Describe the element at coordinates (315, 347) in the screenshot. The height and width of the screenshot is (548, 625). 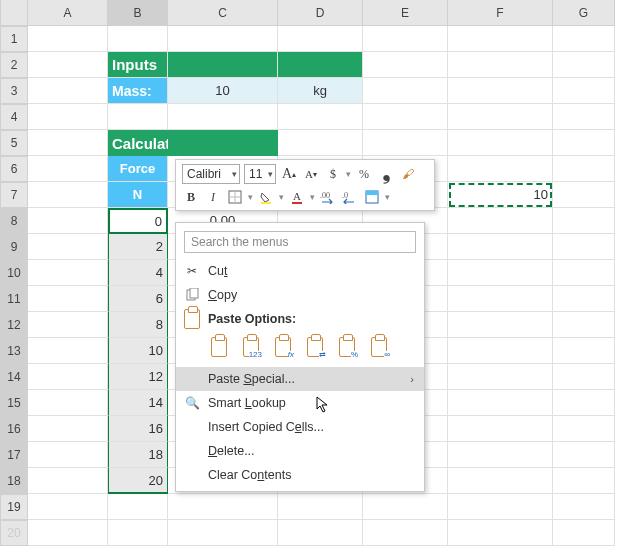
I see `paste-option-transpose: ⇄` at that location.